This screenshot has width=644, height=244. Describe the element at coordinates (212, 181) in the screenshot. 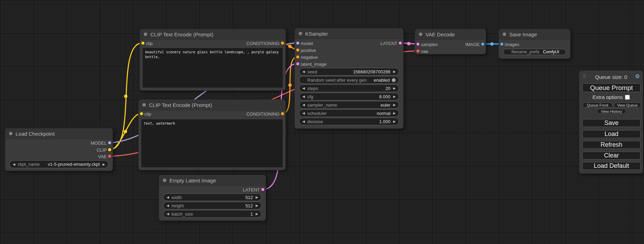

I see `node-title-bar: Empty Latent Image` at that location.